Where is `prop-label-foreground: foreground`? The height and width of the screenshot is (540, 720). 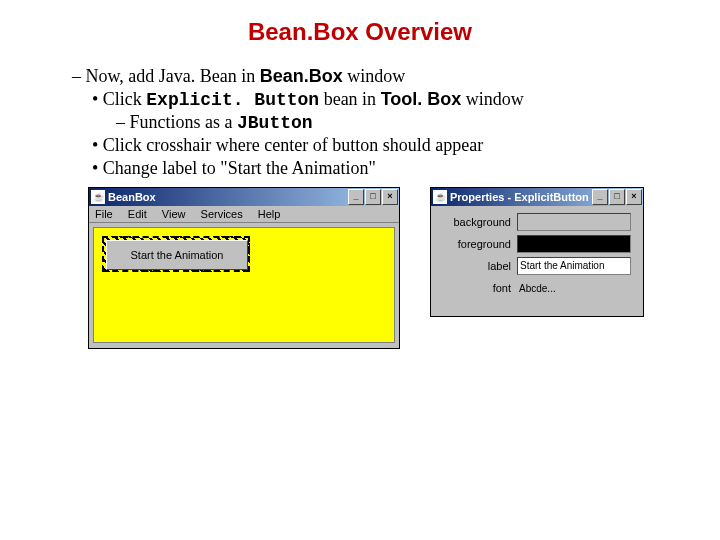
prop-label-foreground: foreground is located at coordinates (476, 244).